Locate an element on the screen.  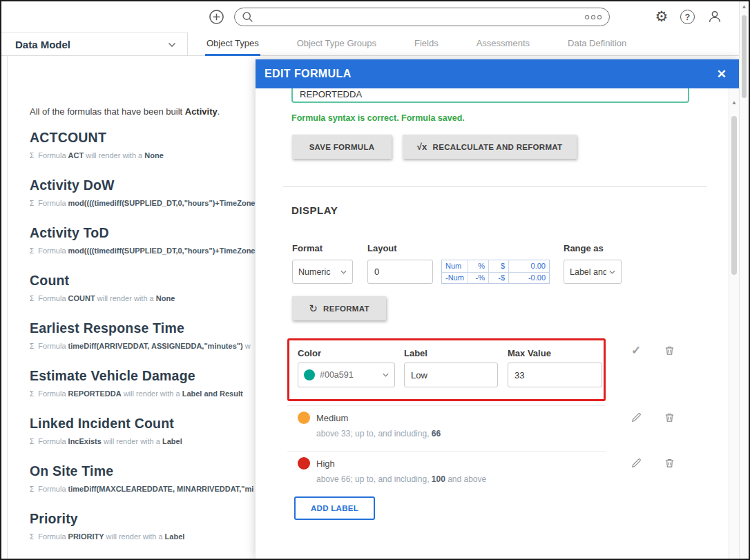
color-label: Color is located at coordinates (309, 354).